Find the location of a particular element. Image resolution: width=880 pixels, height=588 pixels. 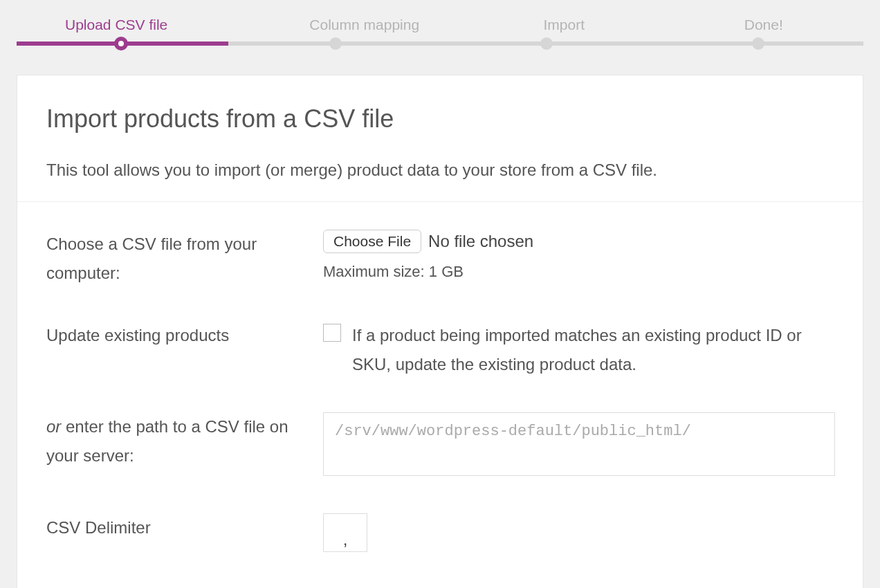

file-status: No file chosen is located at coordinates (481, 241).